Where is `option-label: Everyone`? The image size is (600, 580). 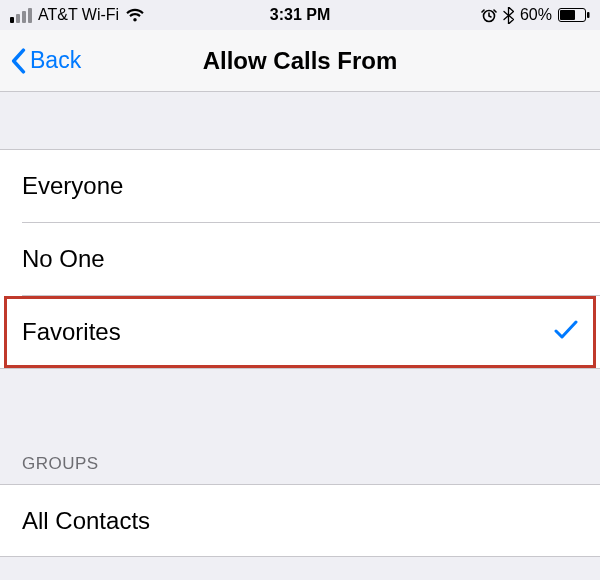
option-label: Everyone is located at coordinates (72, 186).